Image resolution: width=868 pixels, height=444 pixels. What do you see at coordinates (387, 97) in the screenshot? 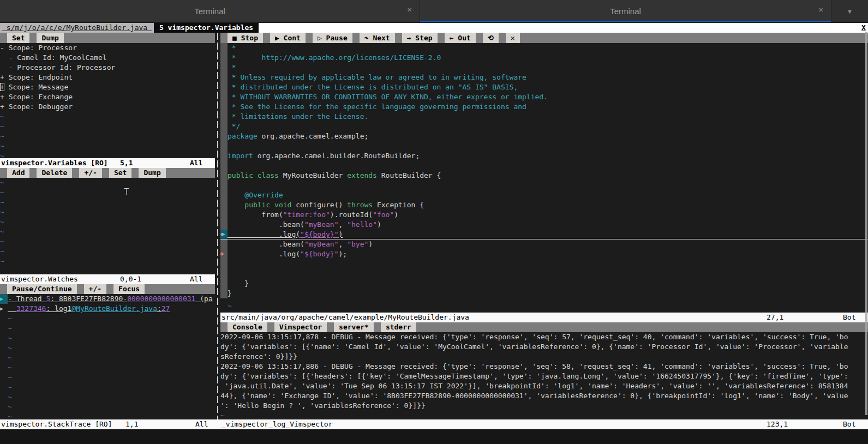
I see `text-segment: * WITHOUT WARRANTIES OR CONDITIONS OF AN…` at bounding box center [387, 97].